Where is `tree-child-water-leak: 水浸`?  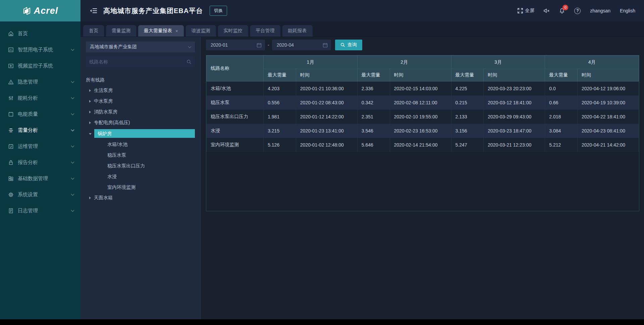 tree-child-water-leak: 水浸 is located at coordinates (140, 176).